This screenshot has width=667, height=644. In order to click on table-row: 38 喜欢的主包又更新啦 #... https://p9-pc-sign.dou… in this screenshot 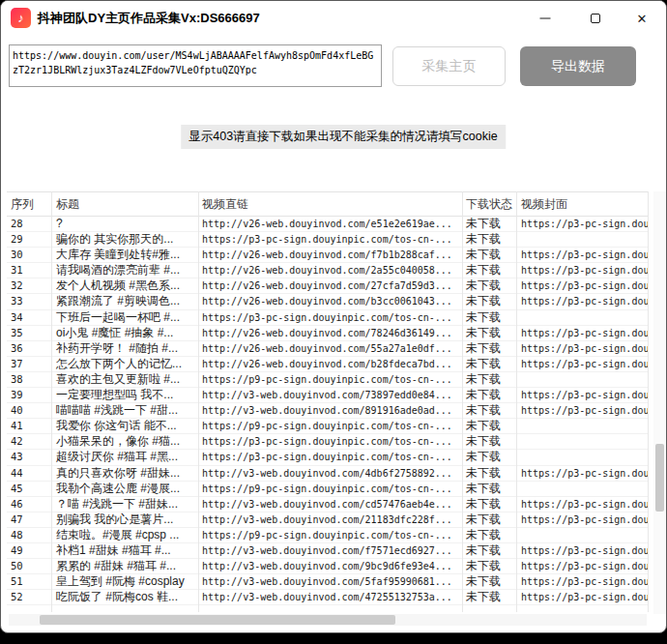, I will do `click(327, 380)`.